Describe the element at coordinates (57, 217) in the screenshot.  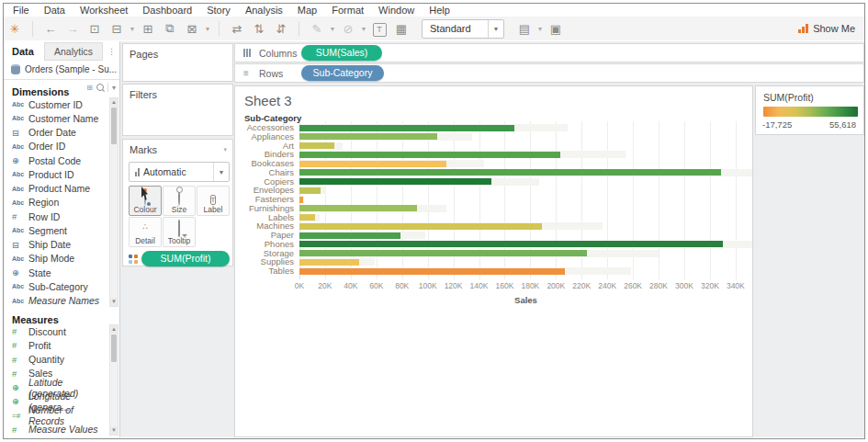
I see `dimension-row-id: #Row ID` at that location.